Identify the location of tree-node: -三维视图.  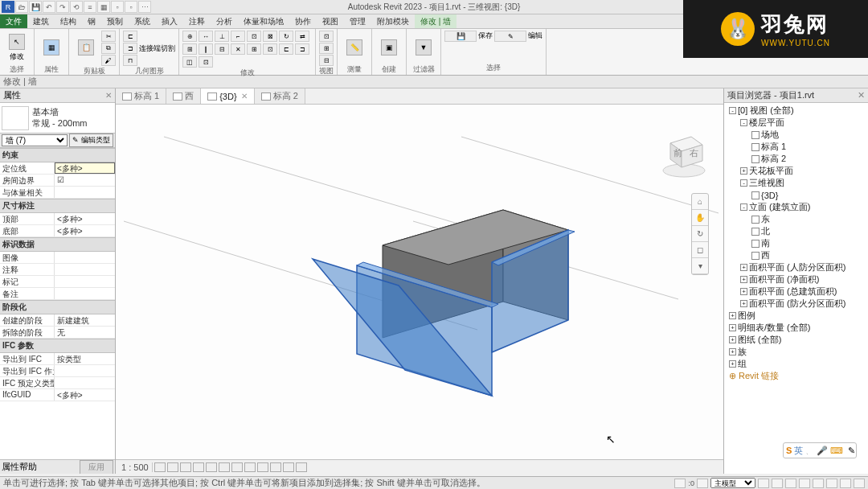
(796, 183).